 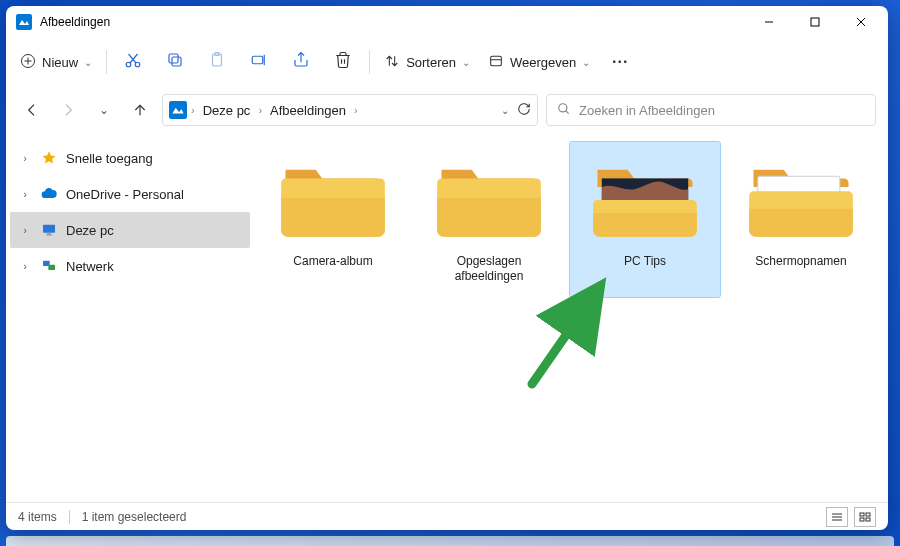 I want to click on new-button: Nieuw ⌄, so click(x=56, y=62).